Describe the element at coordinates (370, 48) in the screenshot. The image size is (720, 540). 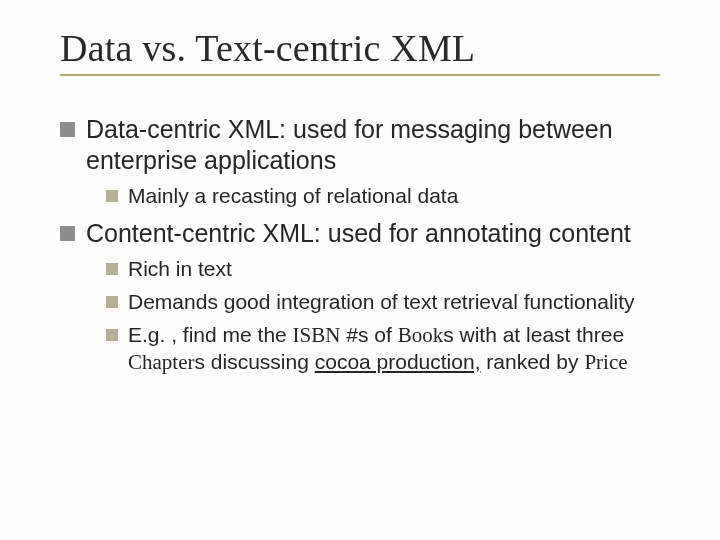
I see `slide-title: Data vs. Text-centric XML` at that location.